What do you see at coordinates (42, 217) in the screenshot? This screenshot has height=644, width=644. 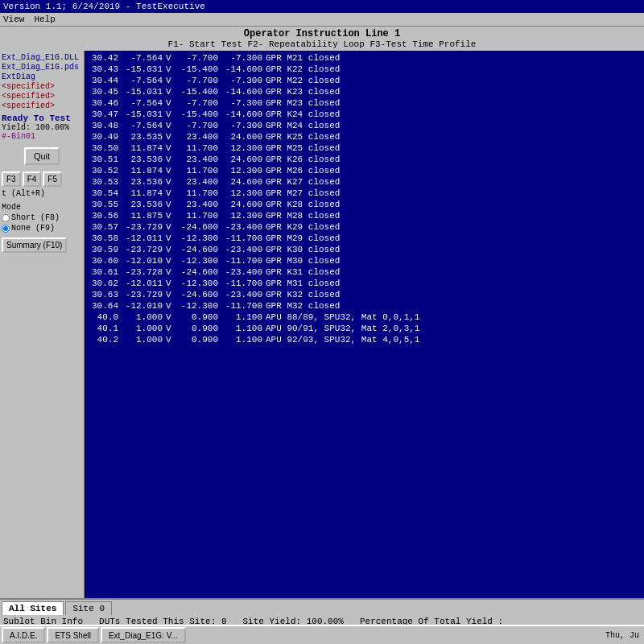 I see `mode-section: Mode Short (F8) None (F9)` at bounding box center [42, 217].